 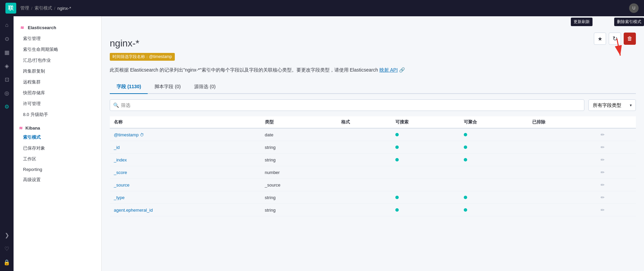 What do you see at coordinates (58, 50) in the screenshot?
I see `sidebar-item-lifecycle: 索引生命周期策略` at bounding box center [58, 50].